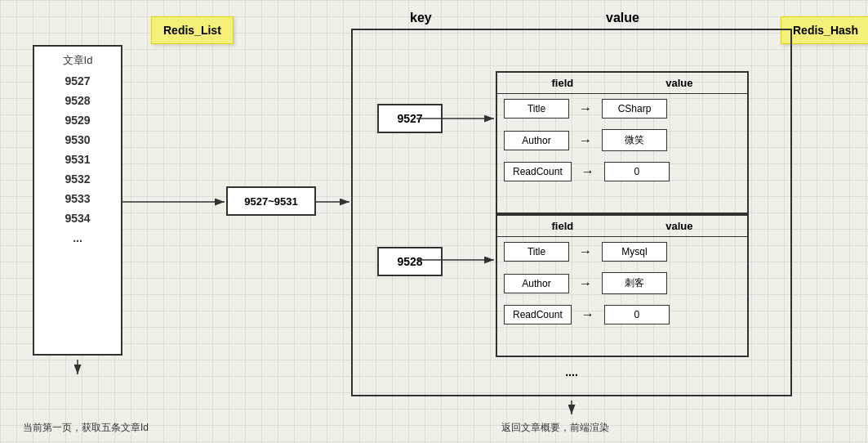  I want to click on hash2-value-title: Mysql, so click(634, 252).